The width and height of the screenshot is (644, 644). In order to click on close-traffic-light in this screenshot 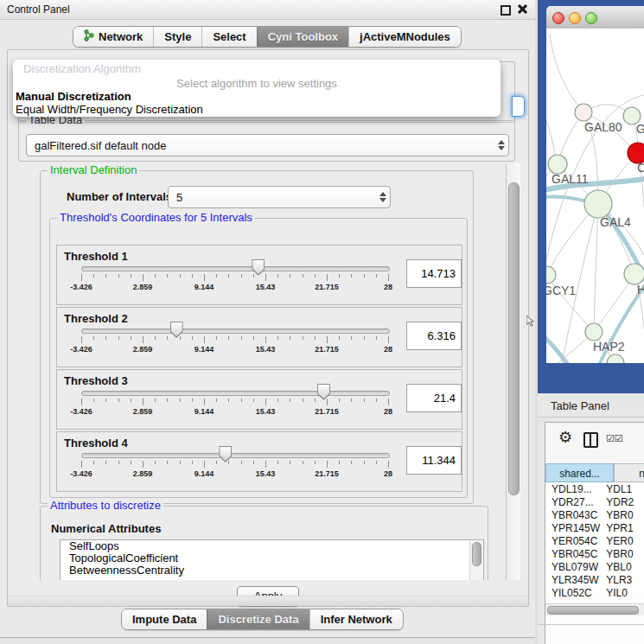, I will do `click(558, 18)`.